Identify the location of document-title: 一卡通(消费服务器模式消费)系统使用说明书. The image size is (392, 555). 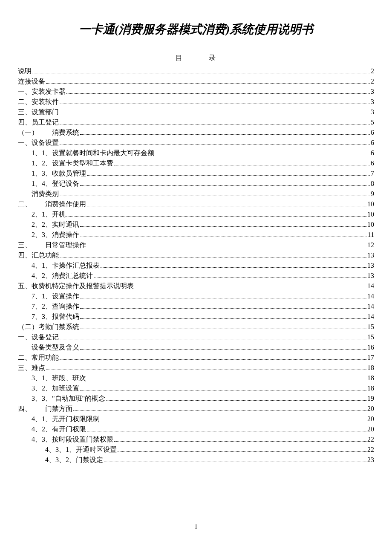
(196, 29).